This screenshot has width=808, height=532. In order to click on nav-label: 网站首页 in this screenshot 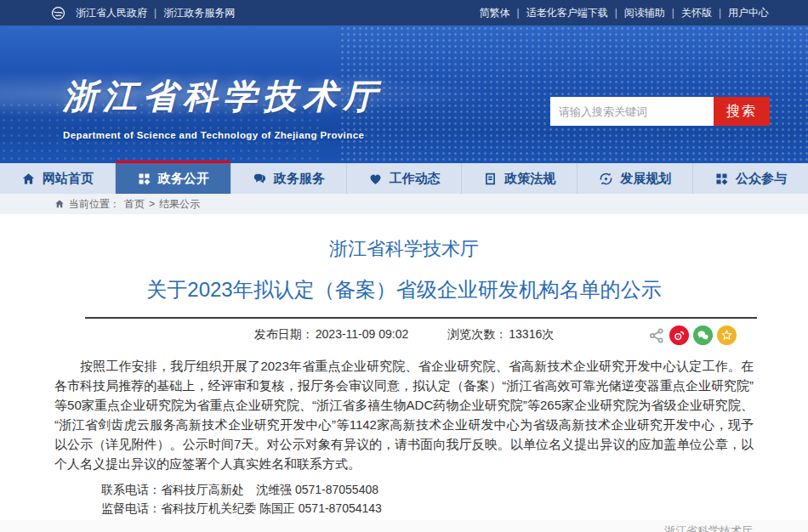, I will do `click(68, 178)`.